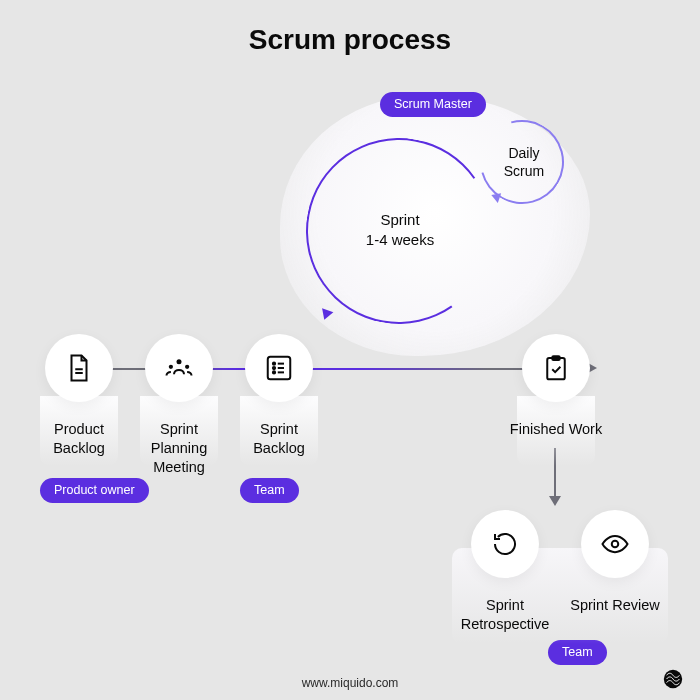 This screenshot has width=700, height=700. I want to click on people-icon, so click(179, 368).